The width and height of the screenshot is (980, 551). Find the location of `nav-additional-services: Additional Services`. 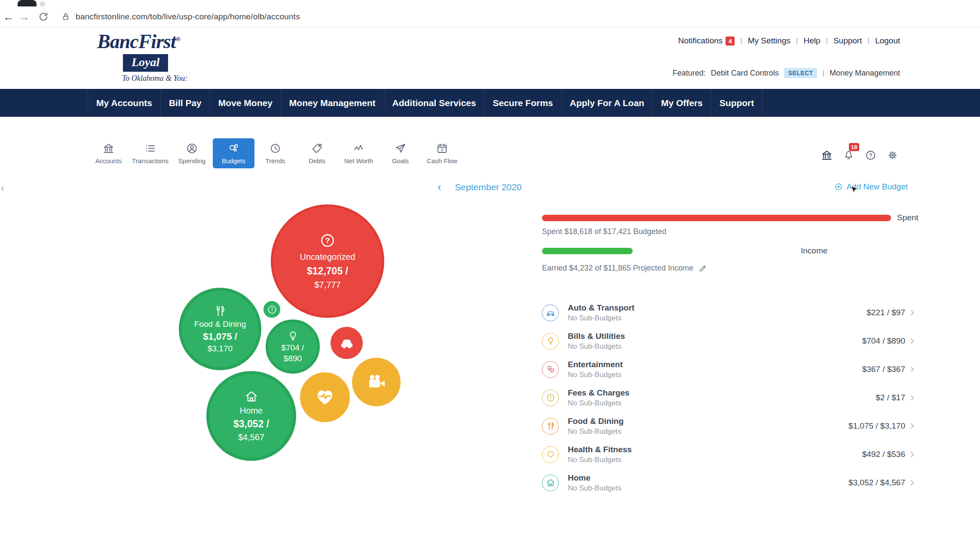

nav-additional-services: Additional Services is located at coordinates (434, 103).